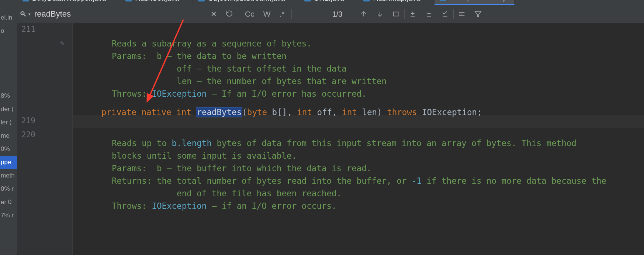 The image size is (644, 255). I want to click on whole-word-toggle: W, so click(267, 14).